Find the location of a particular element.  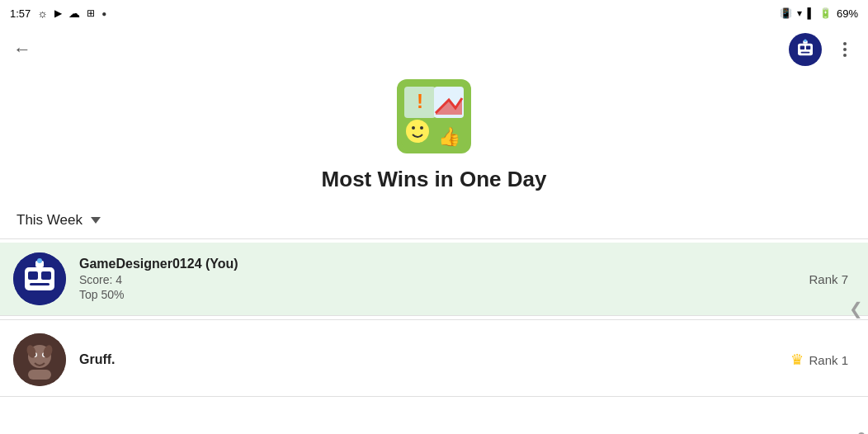

youtube-icon: ▶ is located at coordinates (58, 13).